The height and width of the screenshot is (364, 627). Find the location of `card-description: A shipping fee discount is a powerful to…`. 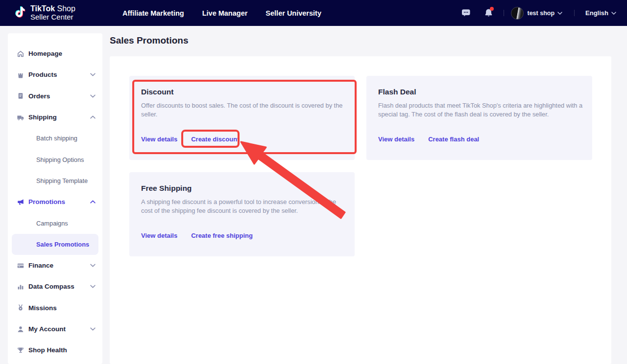

card-description: A shipping fee discount is a powerful to… is located at coordinates (244, 206).